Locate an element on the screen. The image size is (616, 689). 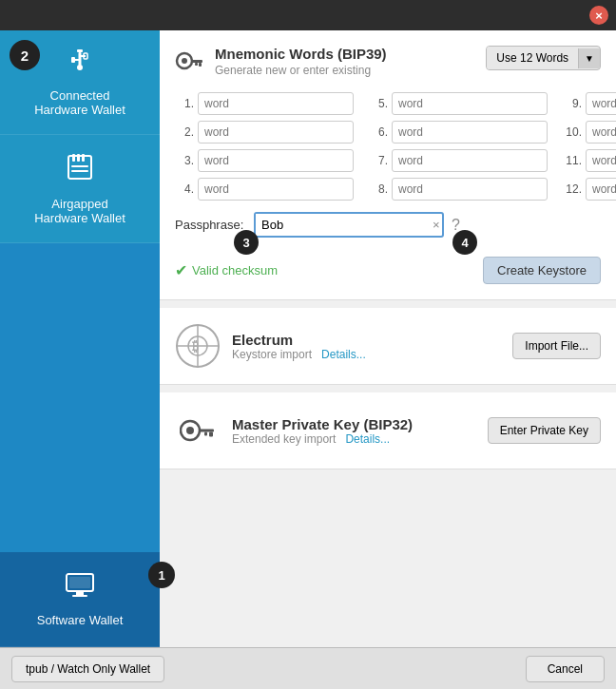
close-button: × is located at coordinates (599, 15).